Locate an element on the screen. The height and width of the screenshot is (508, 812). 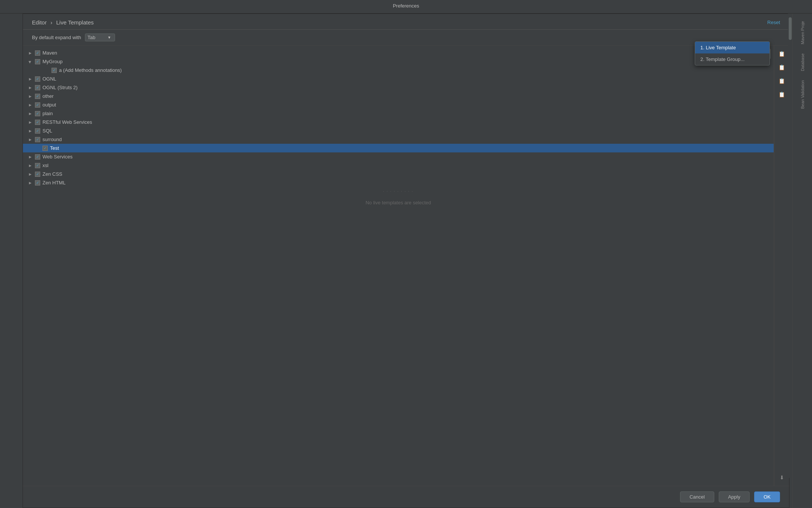
resize-dots: · · · · · · · · · is located at coordinates (398, 191).